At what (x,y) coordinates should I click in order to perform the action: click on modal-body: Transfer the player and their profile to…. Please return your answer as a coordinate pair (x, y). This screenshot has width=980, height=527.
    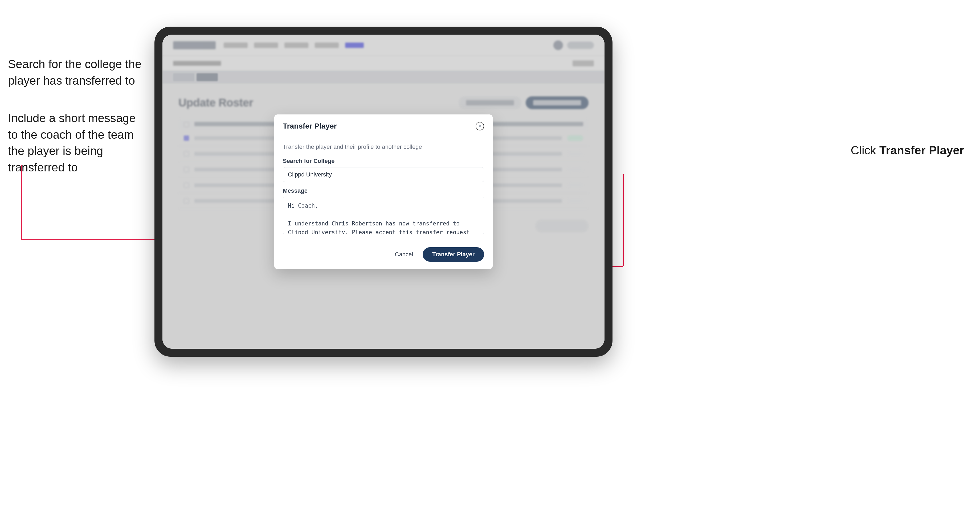
    Looking at the image, I should click on (383, 189).